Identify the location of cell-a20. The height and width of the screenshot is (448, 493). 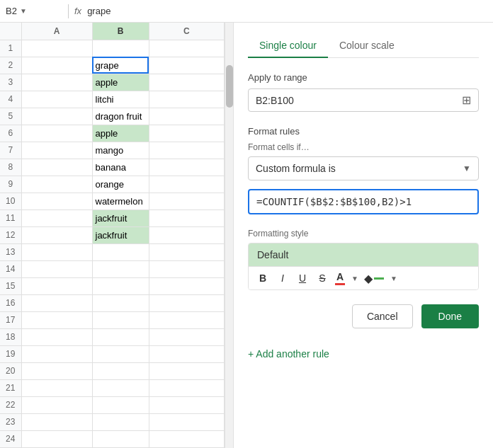
(57, 371).